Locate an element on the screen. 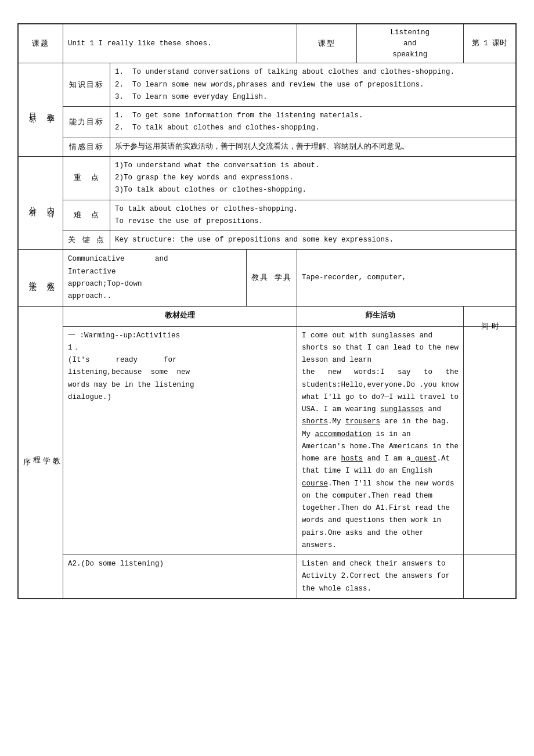  zhishi-item3: 3. To learn some everyday English. is located at coordinates (313, 98).